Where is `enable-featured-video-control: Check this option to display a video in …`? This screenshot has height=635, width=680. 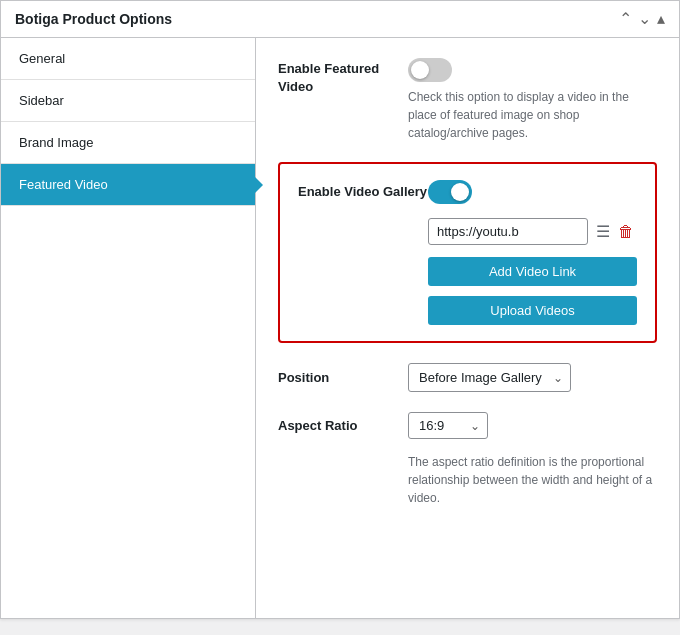 enable-featured-video-control: Check this option to display a video in … is located at coordinates (532, 100).